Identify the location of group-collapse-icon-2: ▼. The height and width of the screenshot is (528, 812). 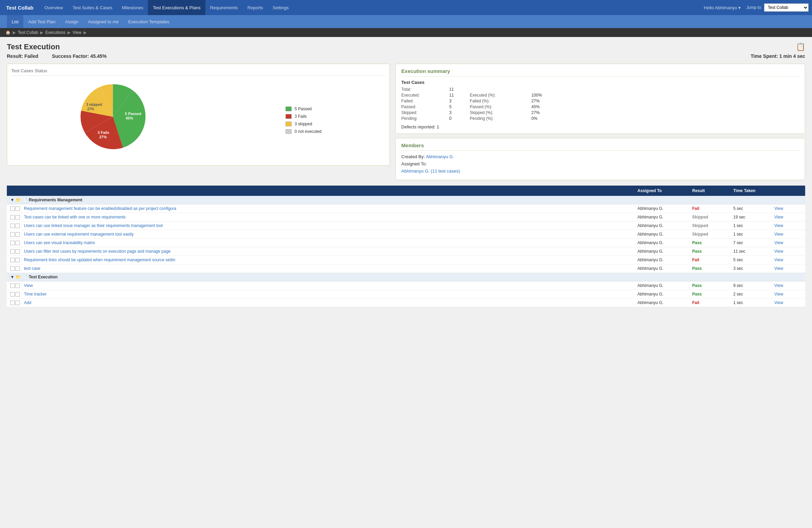
(12, 277).